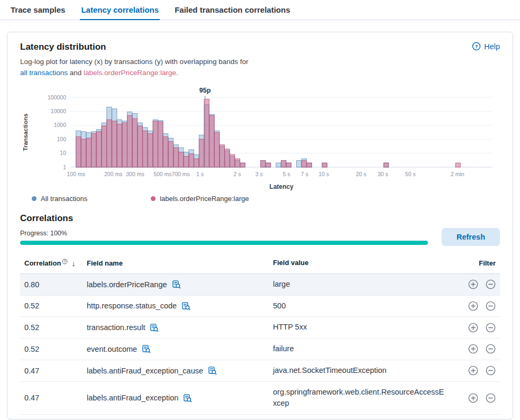  Describe the element at coordinates (180, 328) in the screenshot. I see `field-name-cell: transaction.result` at that location.